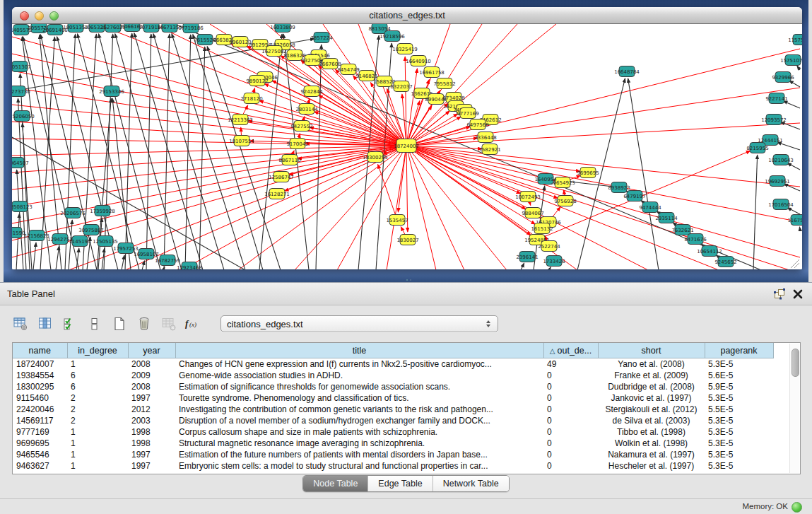 The width and height of the screenshot is (812, 514). I want to click on teal-node: 28508123, so click(23, 206).